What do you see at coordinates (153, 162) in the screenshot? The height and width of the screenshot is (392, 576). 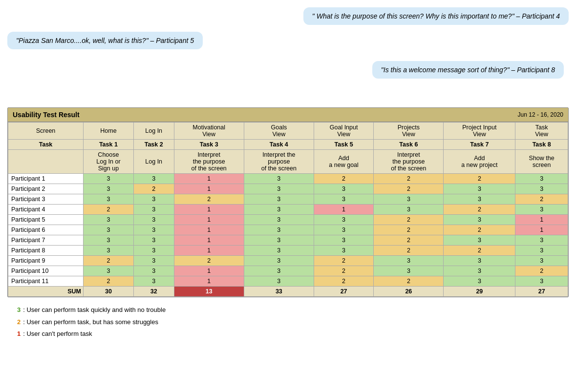 I see `desc-login: Log In` at bounding box center [153, 162].